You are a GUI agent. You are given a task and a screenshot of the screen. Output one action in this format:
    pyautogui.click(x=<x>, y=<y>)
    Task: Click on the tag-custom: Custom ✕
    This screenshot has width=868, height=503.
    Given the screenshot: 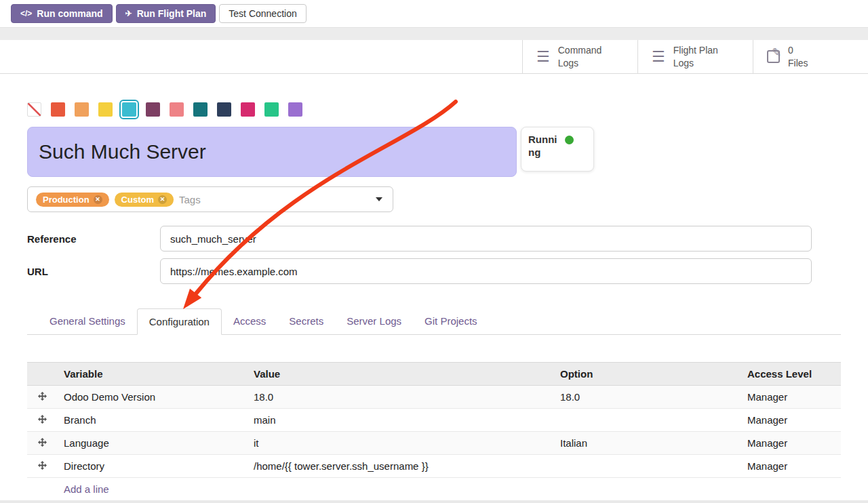 What is the action you would take?
    pyautogui.click(x=144, y=199)
    